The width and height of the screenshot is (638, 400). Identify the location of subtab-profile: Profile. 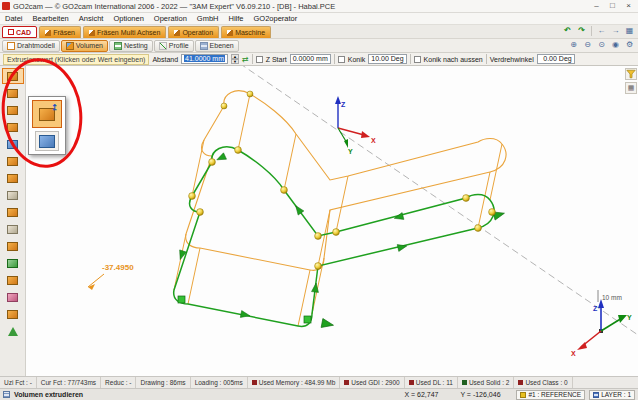
(174, 46).